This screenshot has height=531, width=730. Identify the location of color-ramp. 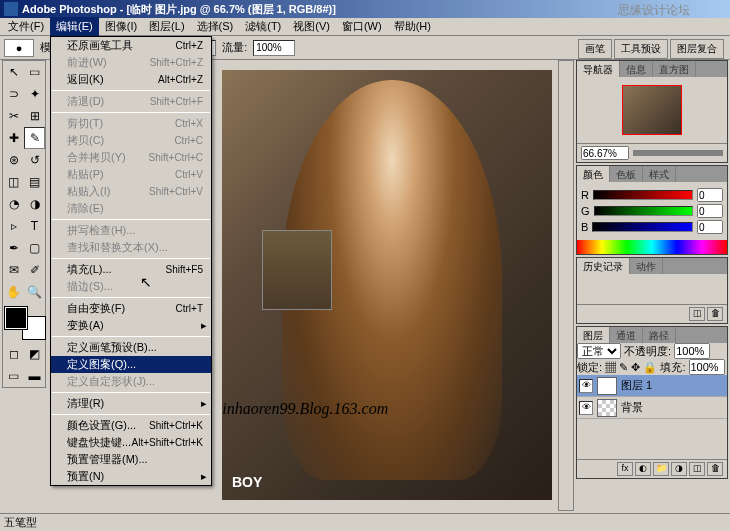
(652, 247).